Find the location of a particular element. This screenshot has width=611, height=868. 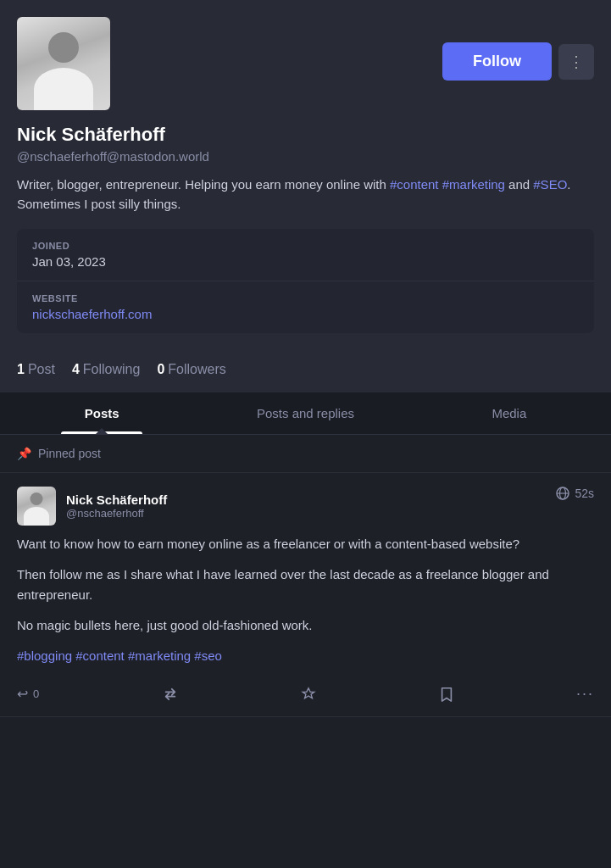

profile-bio: Writer, blogger, entrepreneur. Helping y… is located at coordinates (305, 195).